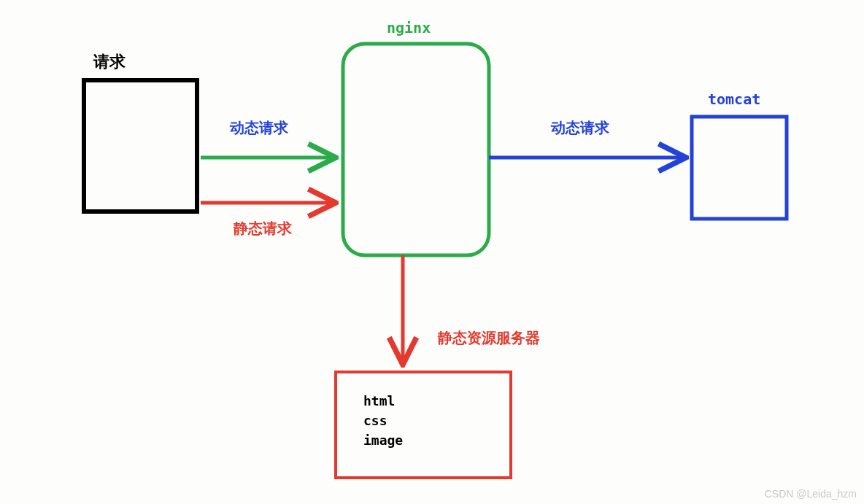  I want to click on label-request: 请求, so click(109, 62).